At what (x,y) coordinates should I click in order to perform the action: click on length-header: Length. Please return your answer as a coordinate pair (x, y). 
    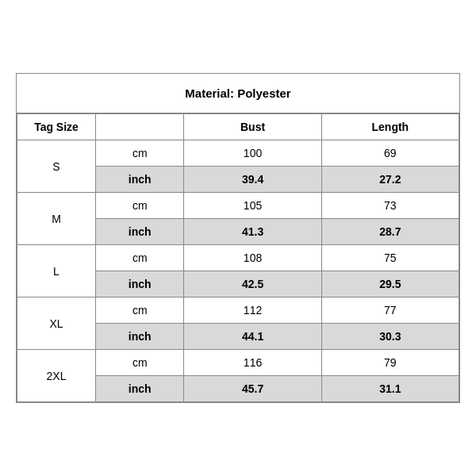
    Looking at the image, I should click on (390, 127).